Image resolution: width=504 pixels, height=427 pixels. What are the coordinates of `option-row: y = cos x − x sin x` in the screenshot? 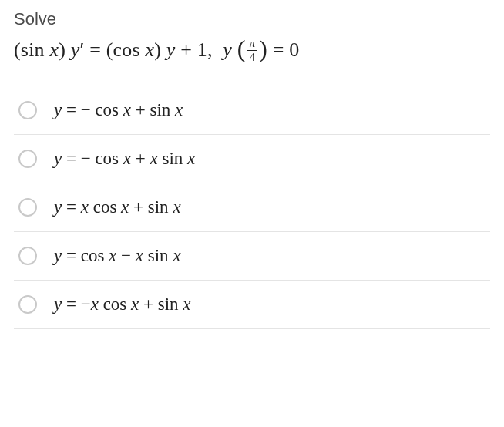 It's located at (252, 256).